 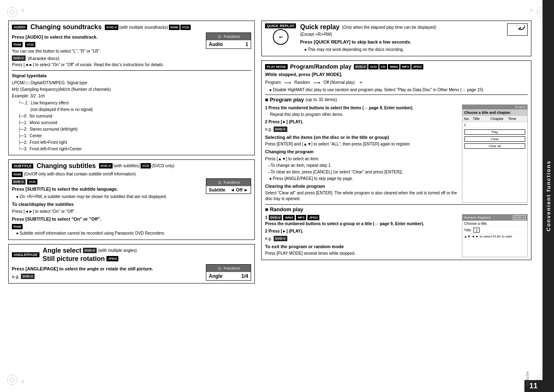 I want to click on random-play-title-row: ■ Random play, so click(x=396, y=210).